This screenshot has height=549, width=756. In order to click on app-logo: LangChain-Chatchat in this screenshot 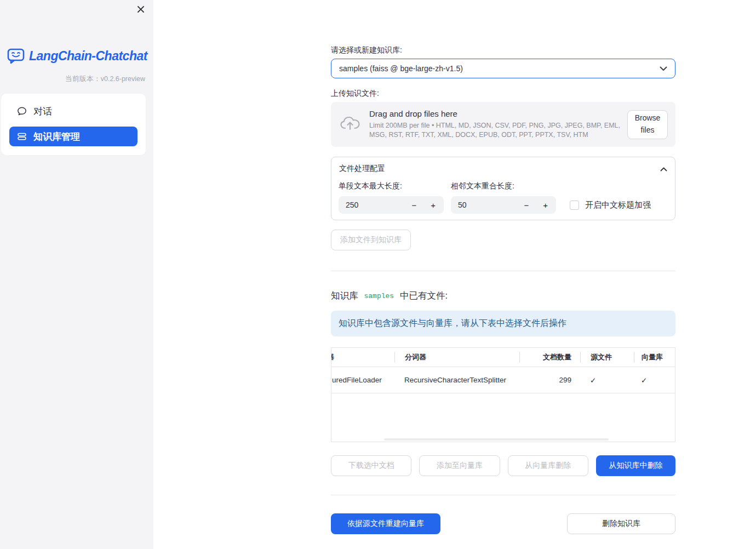, I will do `click(77, 32)`.